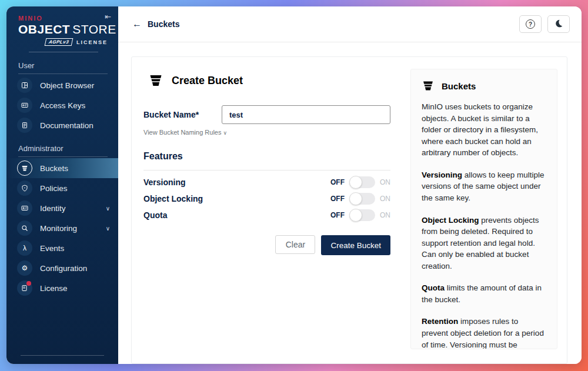 The height and width of the screenshot is (371, 588). What do you see at coordinates (362, 215) in the screenshot?
I see `quota-toggle` at bounding box center [362, 215].